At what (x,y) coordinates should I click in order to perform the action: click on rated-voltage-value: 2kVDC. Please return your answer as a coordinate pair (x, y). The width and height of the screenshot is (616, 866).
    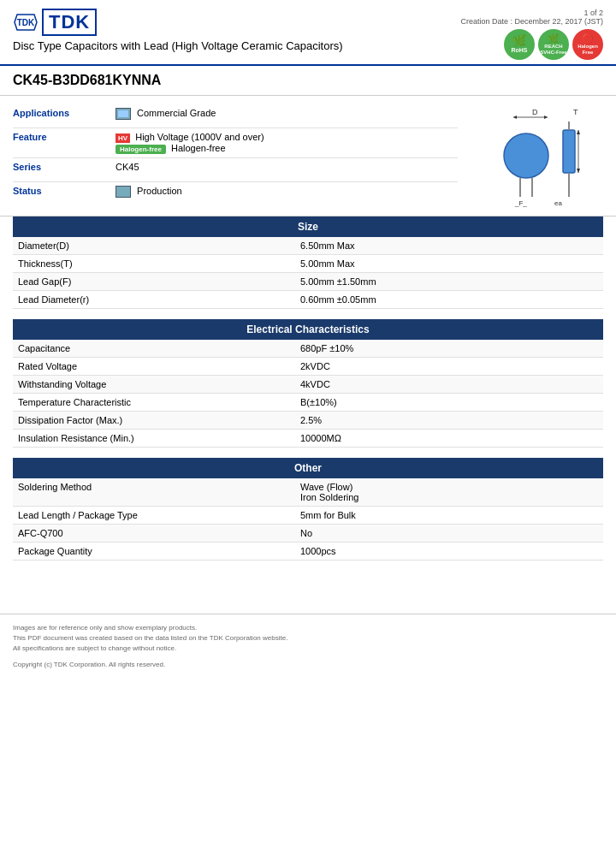
    Looking at the image, I should click on (449, 366).